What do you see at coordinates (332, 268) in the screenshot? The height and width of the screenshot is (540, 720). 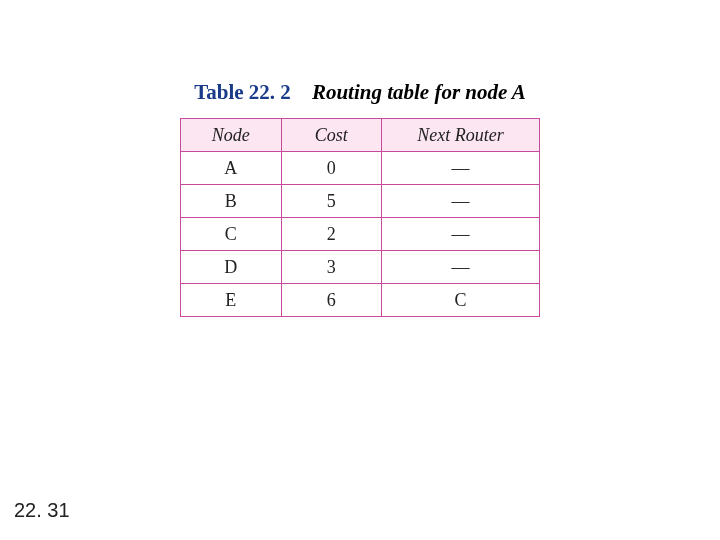 I see `cell-cost: 3` at bounding box center [332, 268].